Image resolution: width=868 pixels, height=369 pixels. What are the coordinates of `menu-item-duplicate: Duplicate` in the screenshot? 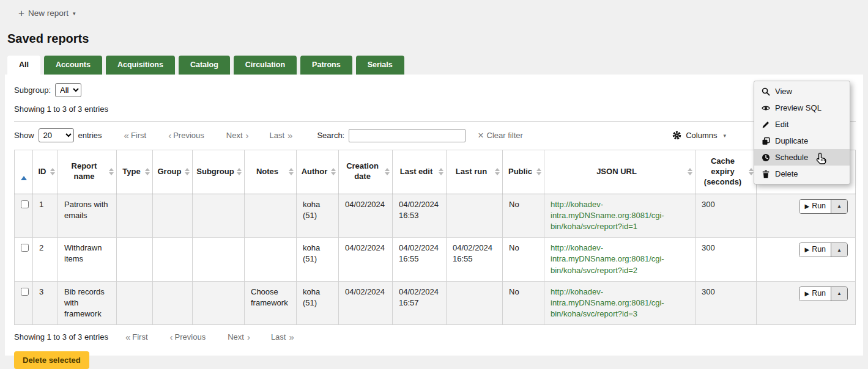 It's located at (802, 141).